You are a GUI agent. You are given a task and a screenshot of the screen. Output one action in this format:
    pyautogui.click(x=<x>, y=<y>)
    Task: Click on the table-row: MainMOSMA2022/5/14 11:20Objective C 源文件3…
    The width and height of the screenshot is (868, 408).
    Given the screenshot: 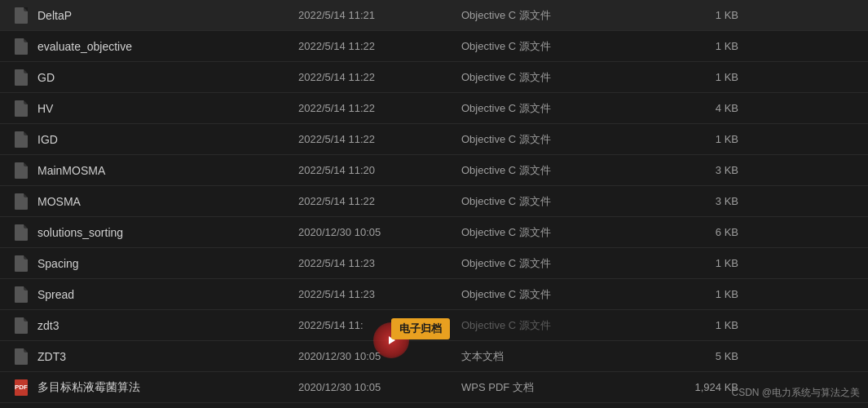 What is the action you would take?
    pyautogui.click(x=434, y=171)
    